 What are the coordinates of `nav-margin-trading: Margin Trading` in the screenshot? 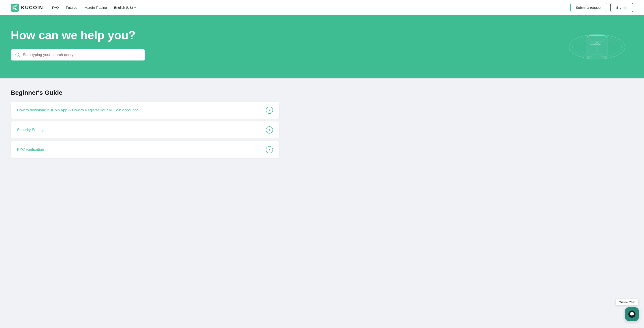 It's located at (96, 8).